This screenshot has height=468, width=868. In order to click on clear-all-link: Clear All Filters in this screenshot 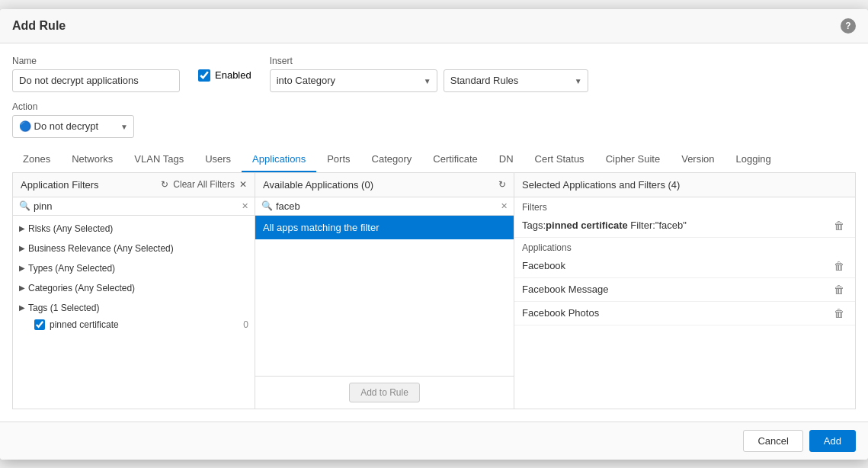, I will do `click(204, 184)`.